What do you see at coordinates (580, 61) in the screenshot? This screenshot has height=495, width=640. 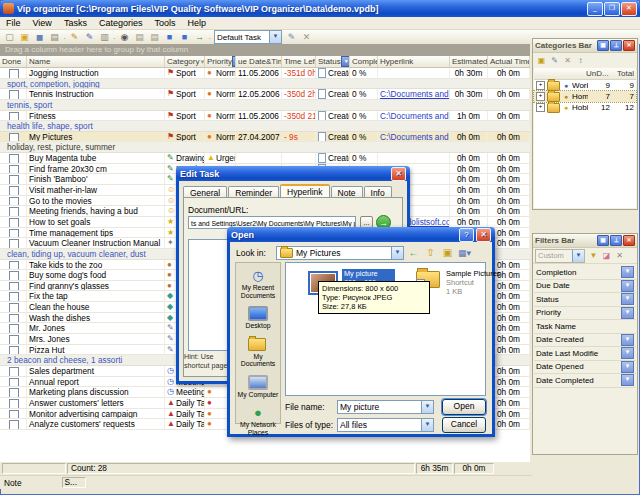 I see `sort-categories-icon: ↕` at bounding box center [580, 61].